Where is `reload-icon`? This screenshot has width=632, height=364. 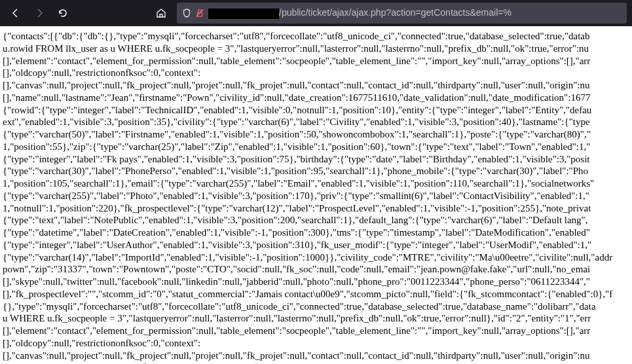 reload-icon is located at coordinates (63, 13).